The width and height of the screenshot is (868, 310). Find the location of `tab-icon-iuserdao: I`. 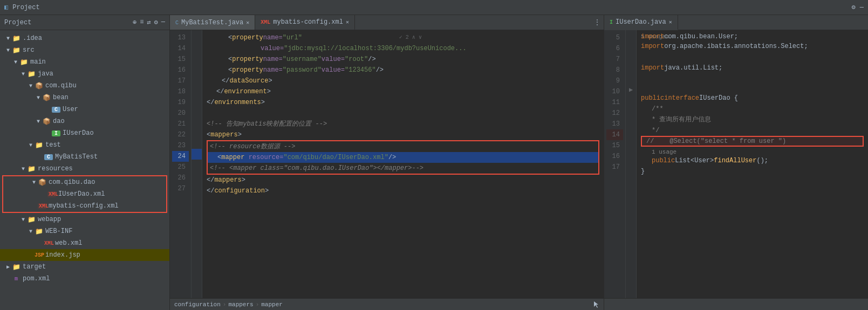

tab-icon-iuserdao: I is located at coordinates (611, 23).